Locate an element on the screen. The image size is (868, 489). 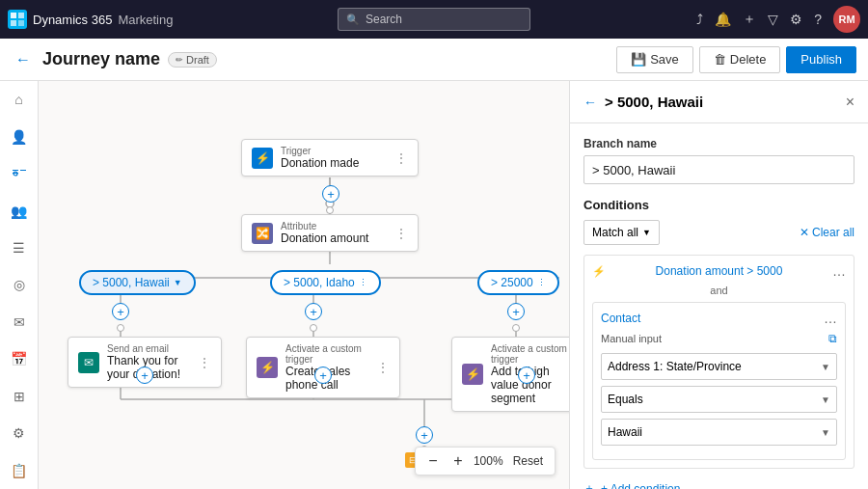
draft-badge: ✏ Draft is located at coordinates (193, 60).